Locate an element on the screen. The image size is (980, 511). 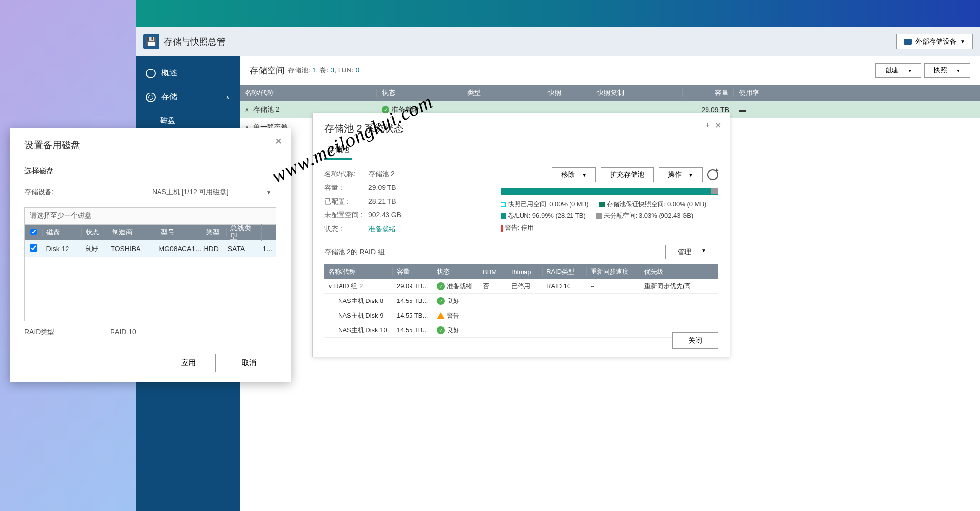
expand-button: 扩充存储池 is located at coordinates (627, 175).